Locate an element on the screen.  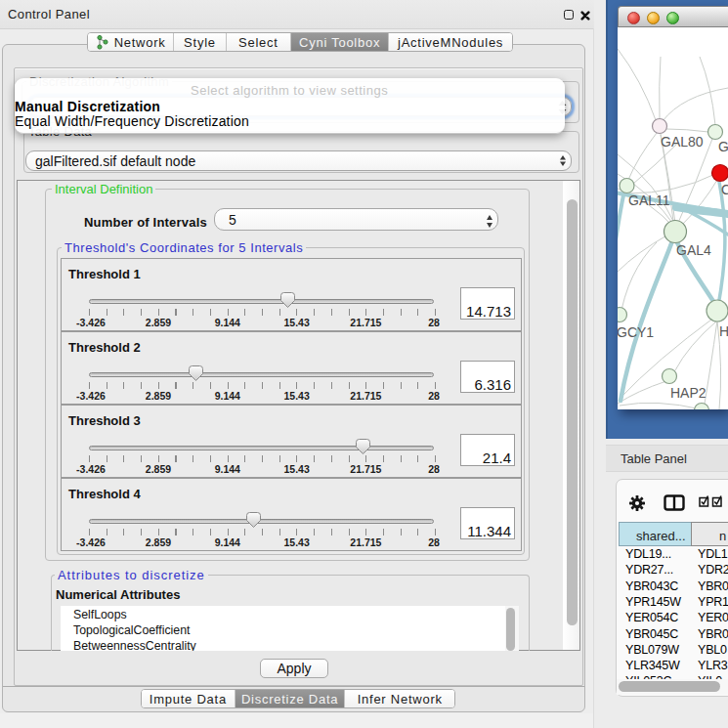
svg-text: GAL4 is located at coordinates (694, 250).